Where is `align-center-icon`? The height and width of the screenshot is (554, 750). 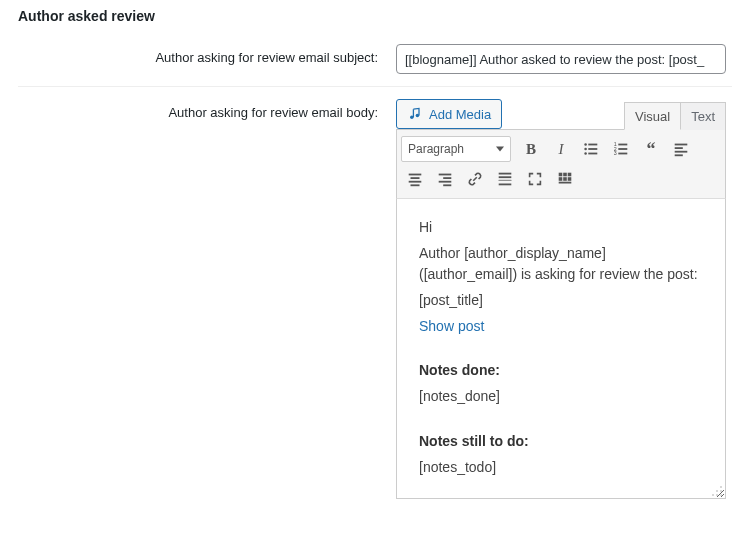
align-center-icon is located at coordinates (415, 179).